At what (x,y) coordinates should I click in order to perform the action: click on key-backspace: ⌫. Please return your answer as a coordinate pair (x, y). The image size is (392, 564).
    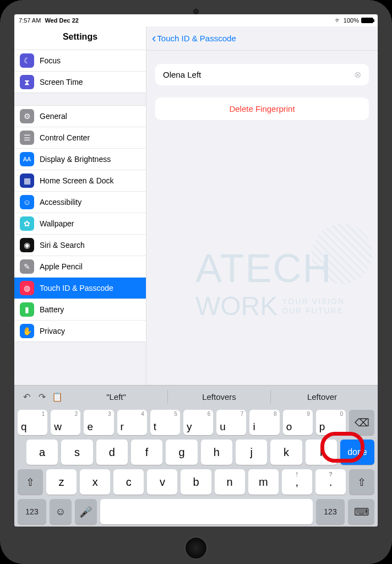
    Looking at the image, I should click on (362, 422).